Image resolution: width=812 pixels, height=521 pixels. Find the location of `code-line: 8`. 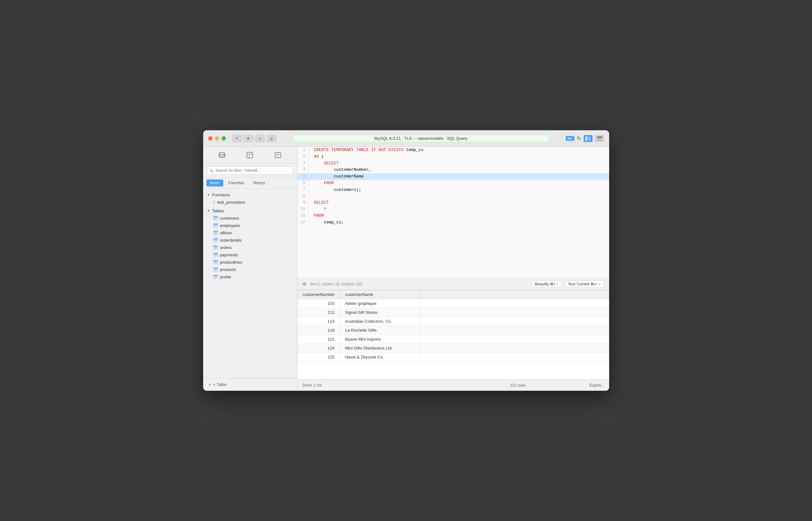

code-line: 8 is located at coordinates (454, 197).